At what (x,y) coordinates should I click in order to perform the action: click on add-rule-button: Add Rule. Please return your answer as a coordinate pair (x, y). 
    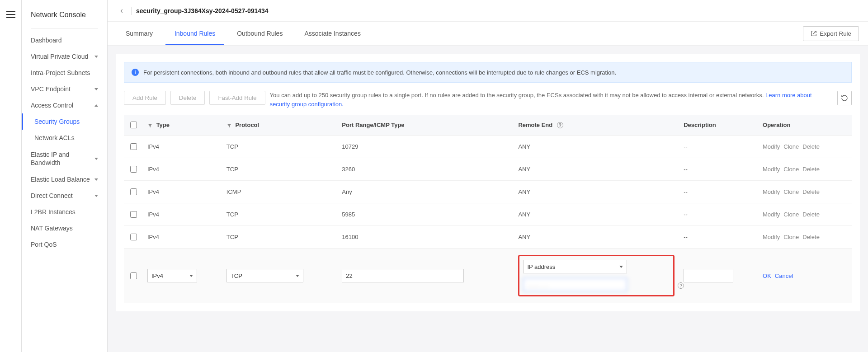
    Looking at the image, I should click on (145, 98).